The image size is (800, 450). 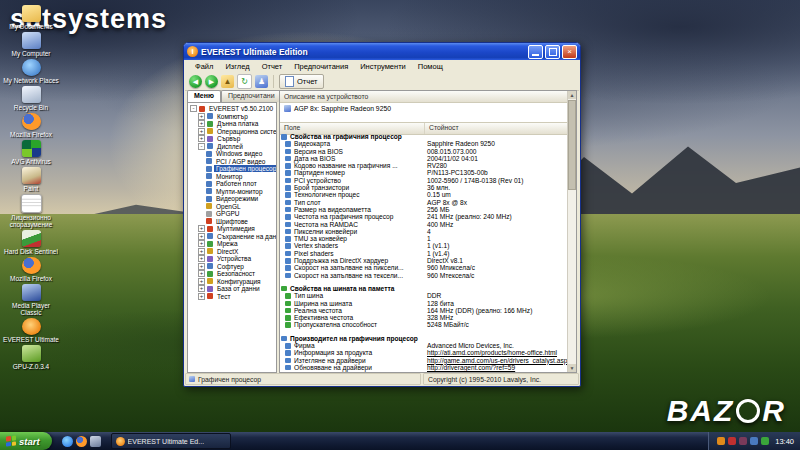 What do you see at coordinates (424, 318) in the screenshot?
I see `property-row: Ефективна честота328 MHz` at bounding box center [424, 318].